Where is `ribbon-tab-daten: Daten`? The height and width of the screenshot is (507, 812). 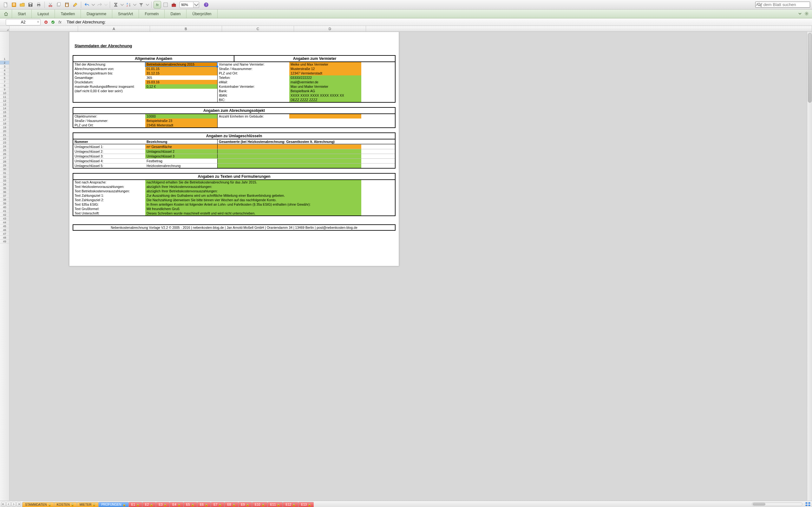
ribbon-tab-daten: Daten is located at coordinates (176, 14).